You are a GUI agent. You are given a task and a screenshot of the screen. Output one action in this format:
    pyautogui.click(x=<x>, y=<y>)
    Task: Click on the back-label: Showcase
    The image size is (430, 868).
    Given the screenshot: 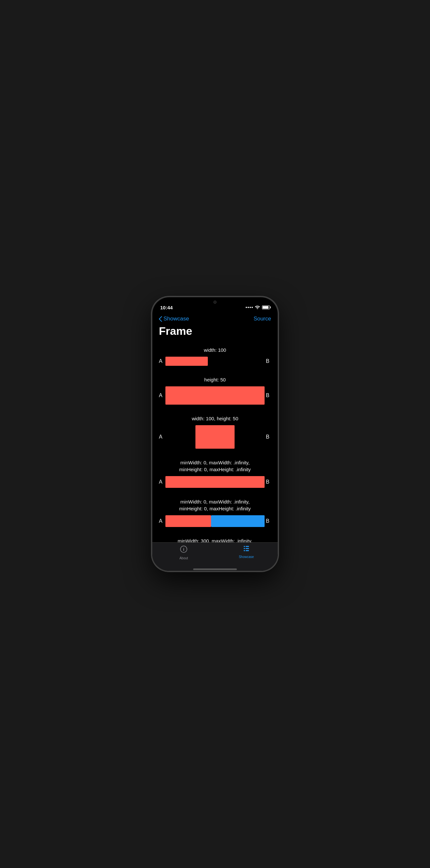 What is the action you would take?
    pyautogui.click(x=176, y=319)
    